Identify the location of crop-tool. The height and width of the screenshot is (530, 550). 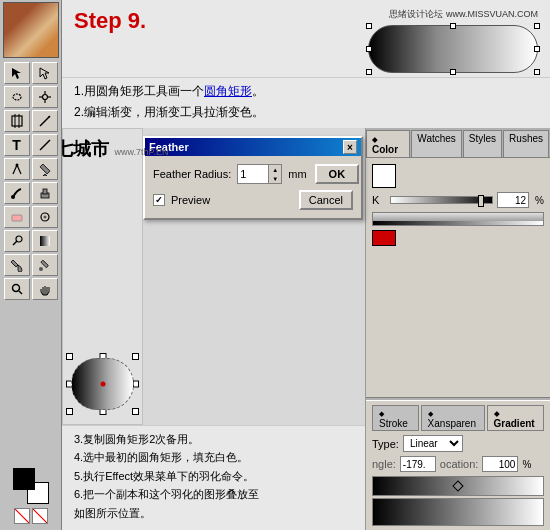
(17, 121).